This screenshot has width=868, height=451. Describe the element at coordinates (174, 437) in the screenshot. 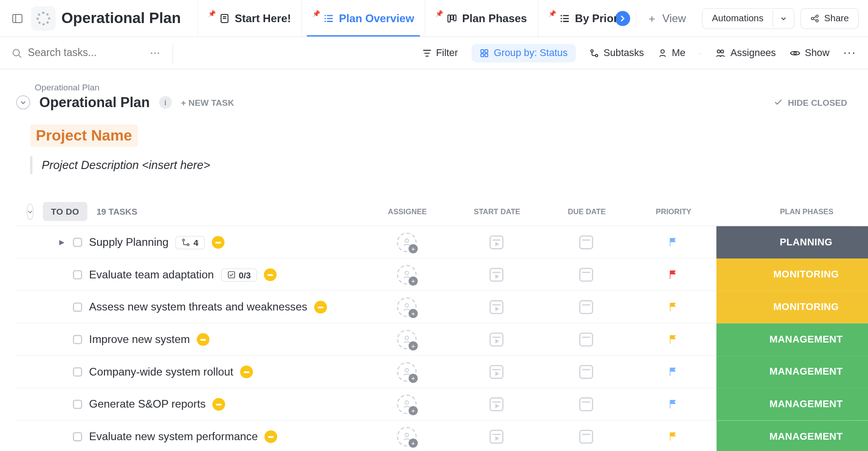

I see `task-name: Evaluate new system performance` at that location.